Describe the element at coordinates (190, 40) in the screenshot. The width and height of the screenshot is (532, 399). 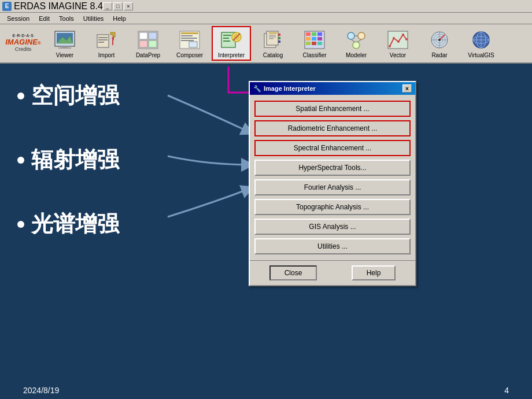
I see `composer-icon` at that location.